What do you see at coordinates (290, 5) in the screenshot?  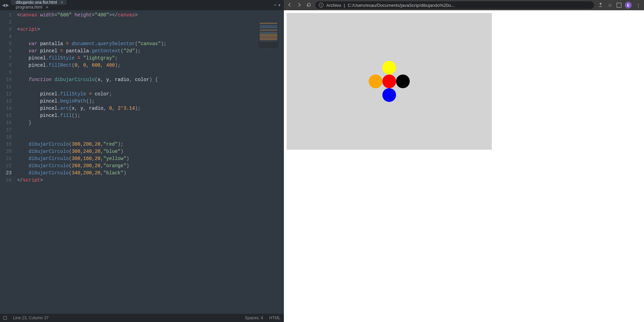 I see `back-icon` at bounding box center [290, 5].